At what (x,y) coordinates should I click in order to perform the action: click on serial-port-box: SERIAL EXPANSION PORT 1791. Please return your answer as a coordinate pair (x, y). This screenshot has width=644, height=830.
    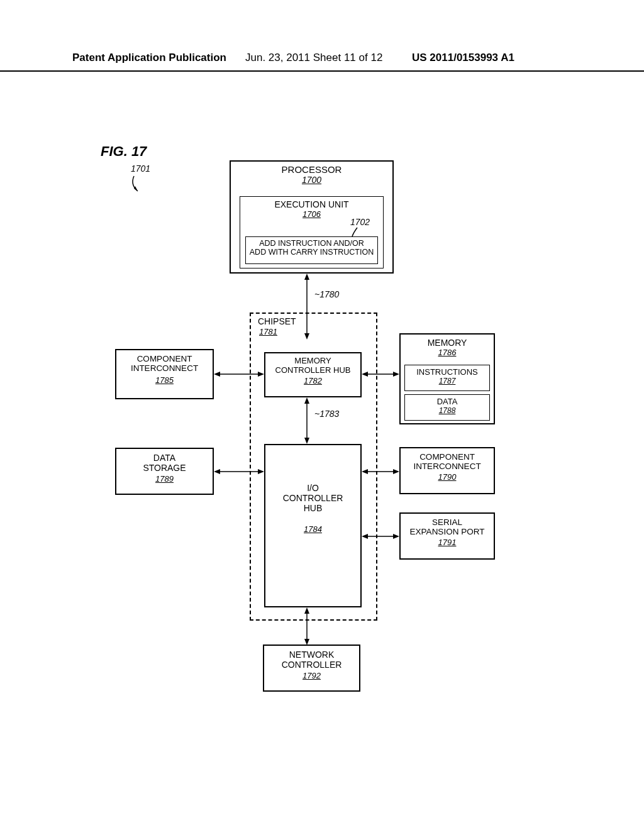
    Looking at the image, I should click on (447, 536).